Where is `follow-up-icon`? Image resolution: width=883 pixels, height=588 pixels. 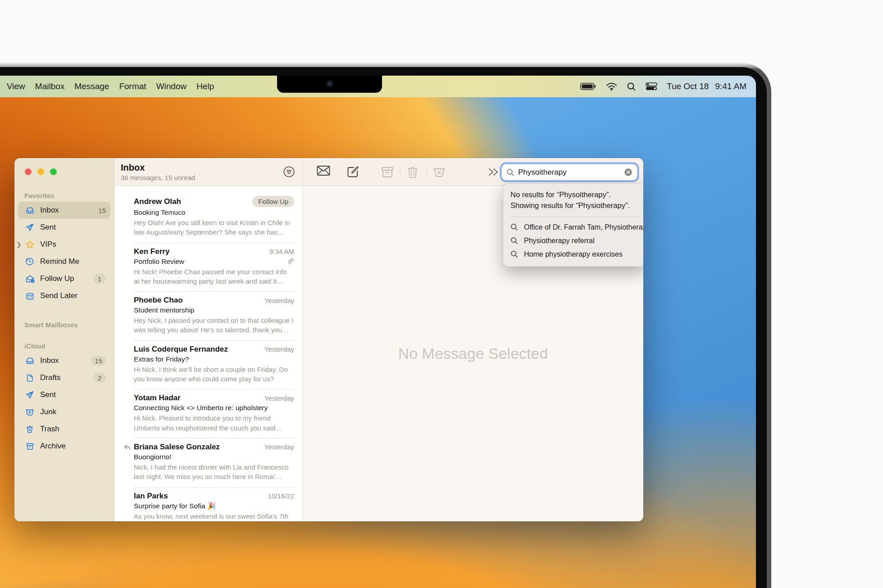 follow-up-icon is located at coordinates (30, 279).